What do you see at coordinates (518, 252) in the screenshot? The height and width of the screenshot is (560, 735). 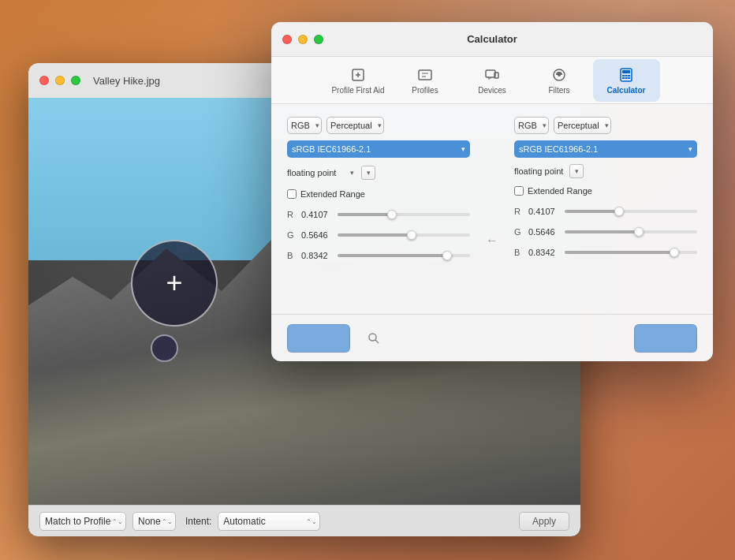 I see `right-b-label: B` at bounding box center [518, 252].